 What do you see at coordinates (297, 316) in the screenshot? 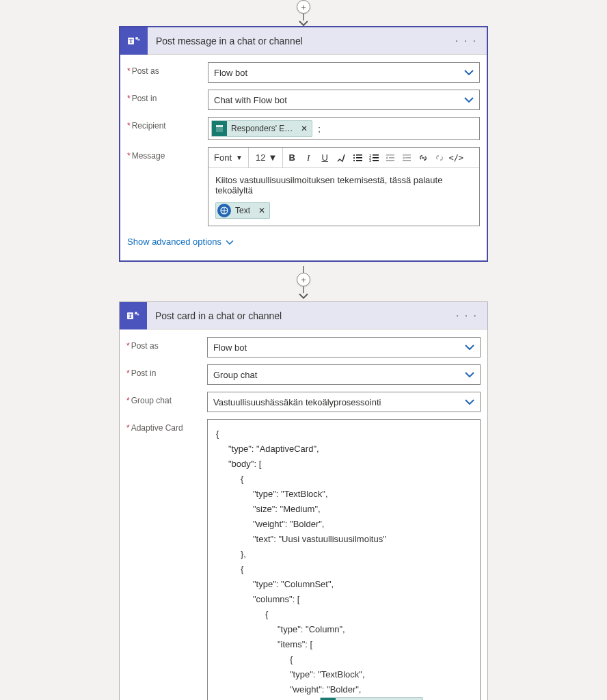
I see `card-title: Post card in a chat or channel` at bounding box center [297, 316].